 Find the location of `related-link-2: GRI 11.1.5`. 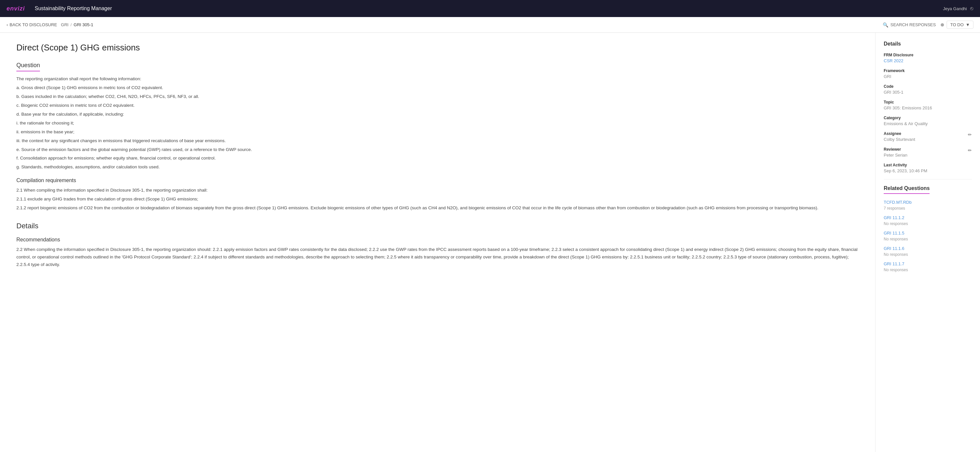

related-link-2: GRI 11.1.5 is located at coordinates (928, 233).